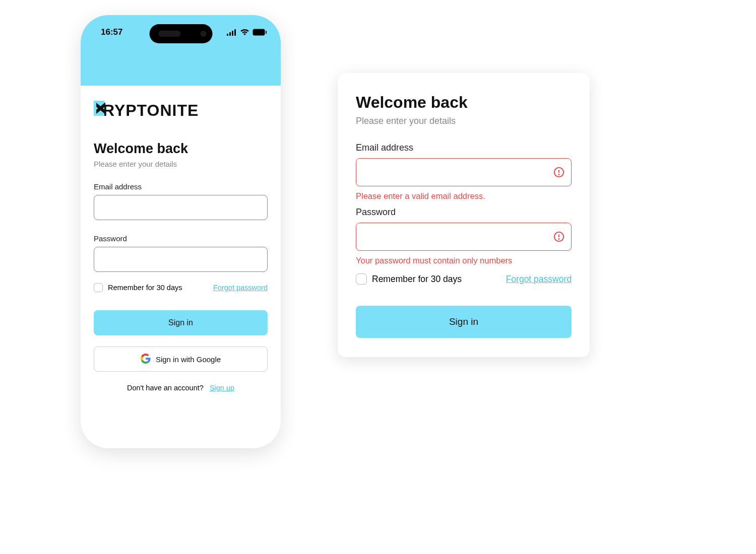 The image size is (756, 554). Describe the element at coordinates (180, 50) in the screenshot. I see `phone-header: 16:57` at that location.